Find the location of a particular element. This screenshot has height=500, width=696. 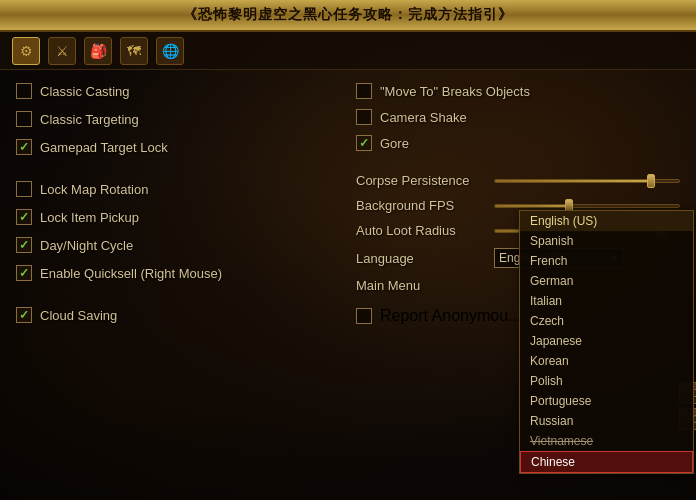

gamepad-target-lock-label: Gamepad Target Lock is located at coordinates (104, 148).